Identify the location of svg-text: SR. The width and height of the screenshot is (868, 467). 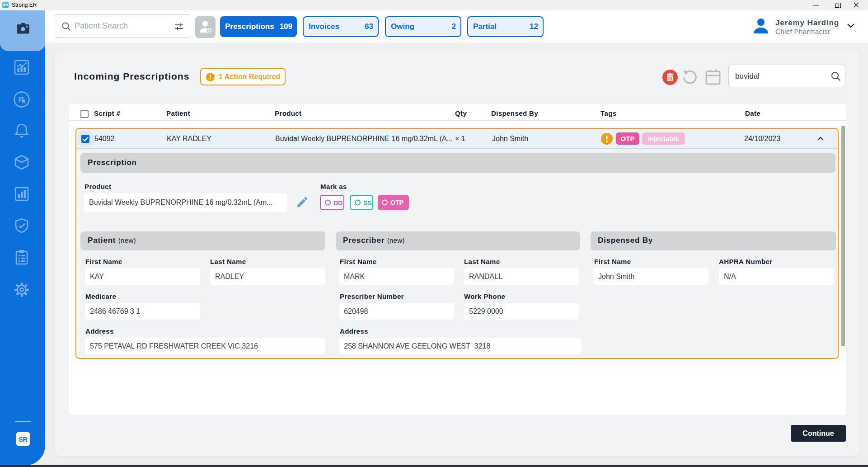
(23, 439).